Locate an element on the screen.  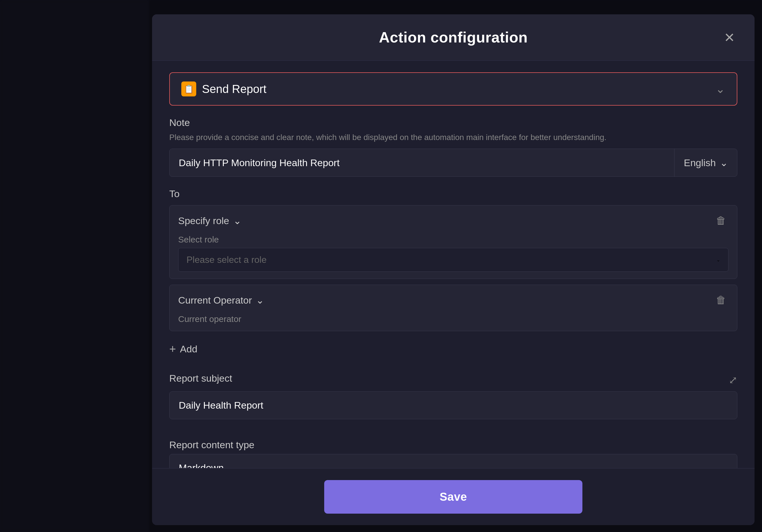
current-operator-type-selector: Current Operator ⌄ is located at coordinates (221, 300).